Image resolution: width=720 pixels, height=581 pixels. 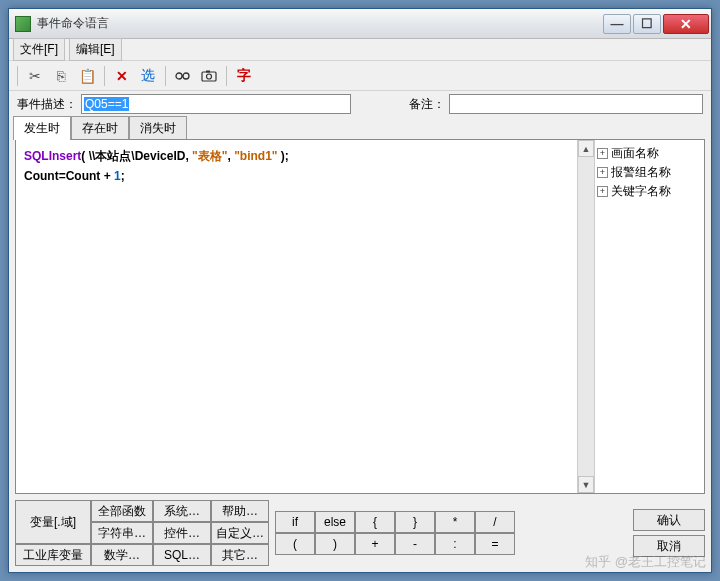 I want to click on cat-control: 控件…, so click(x=182, y=533).